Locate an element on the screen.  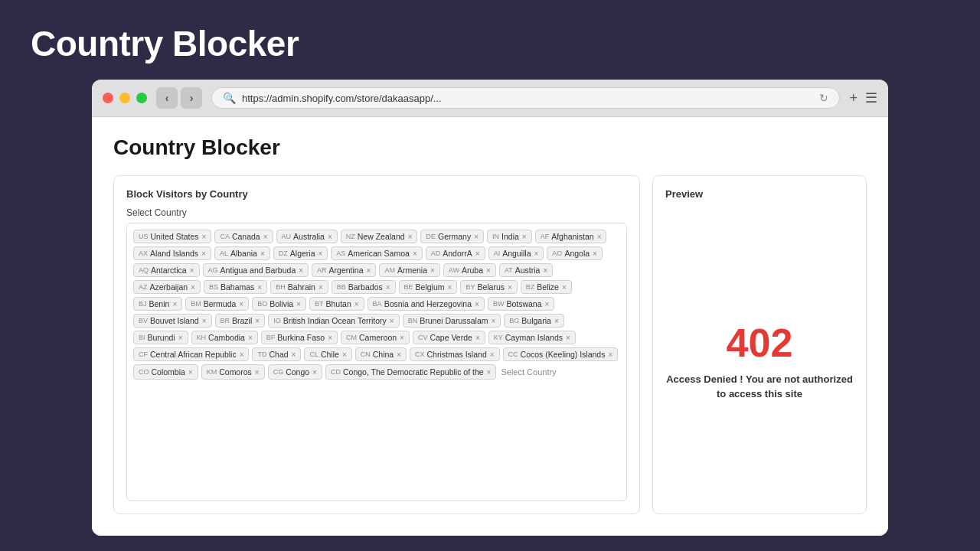
tag-name: Antigua and Barbuda is located at coordinates (259, 270).